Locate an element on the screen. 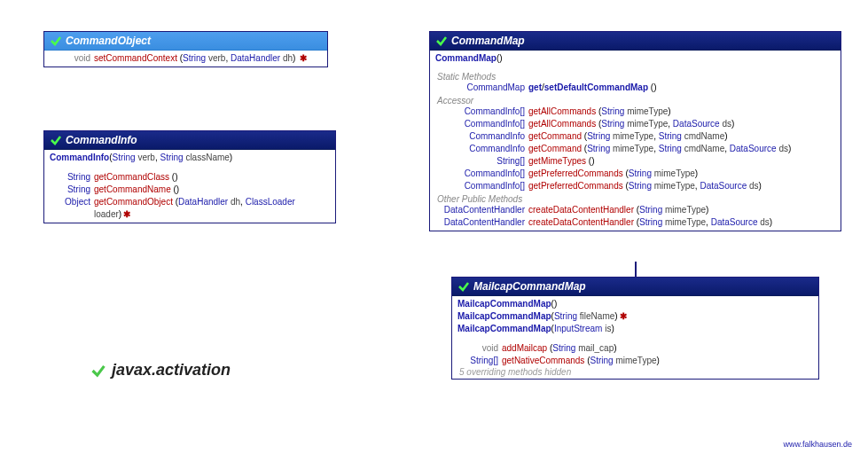 The height and width of the screenshot is (454, 868). method-row: String[] getNativeCommands (String mimeT… is located at coordinates (635, 361).